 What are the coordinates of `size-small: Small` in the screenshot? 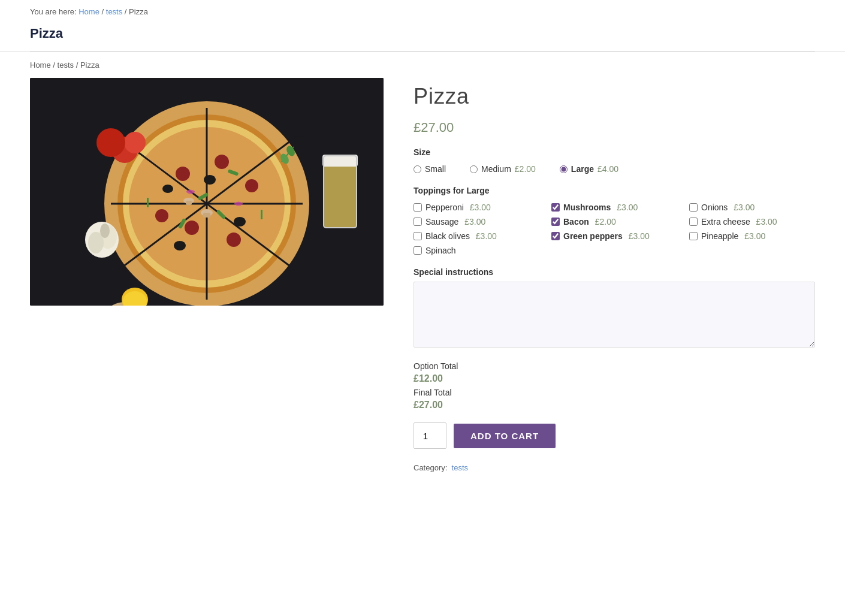 It's located at (430, 169).